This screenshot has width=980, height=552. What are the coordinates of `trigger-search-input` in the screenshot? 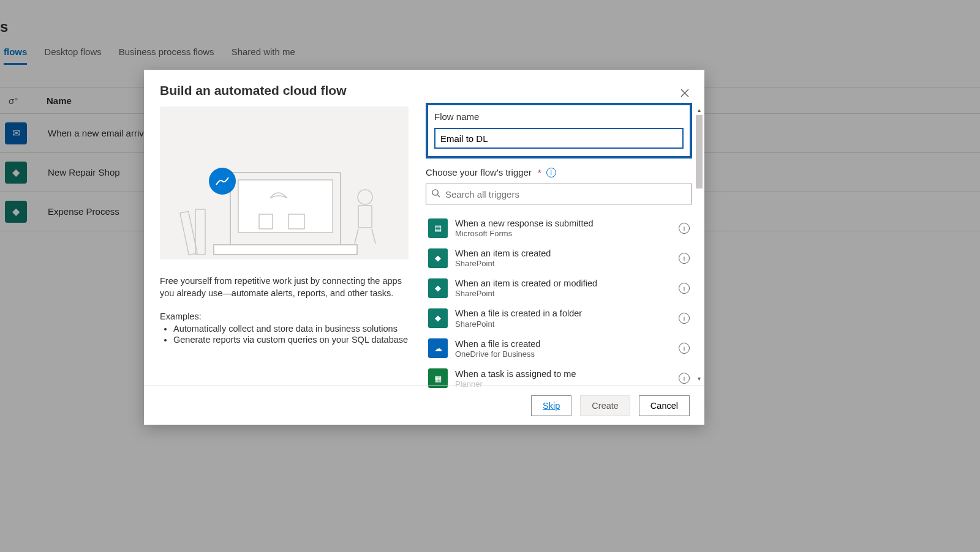 It's located at (566, 195).